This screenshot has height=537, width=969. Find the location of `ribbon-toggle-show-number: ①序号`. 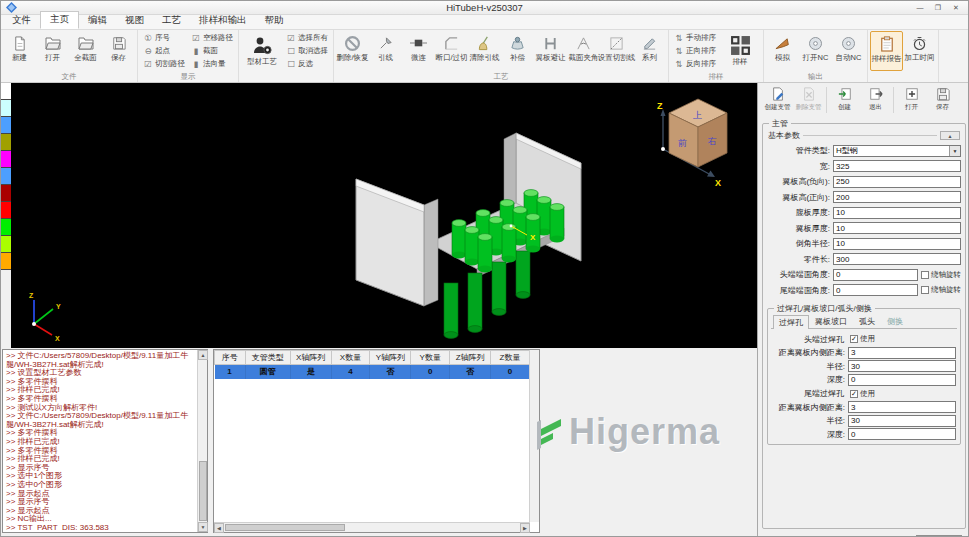

ribbon-toggle-show-number: ①序号 is located at coordinates (164, 38).